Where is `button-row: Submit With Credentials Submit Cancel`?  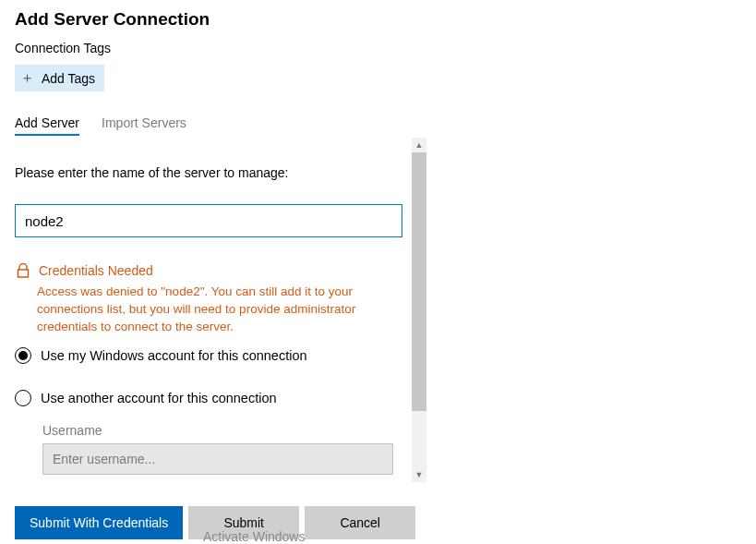
button-row: Submit With Credentials Submit Cancel is located at coordinates (215, 523).